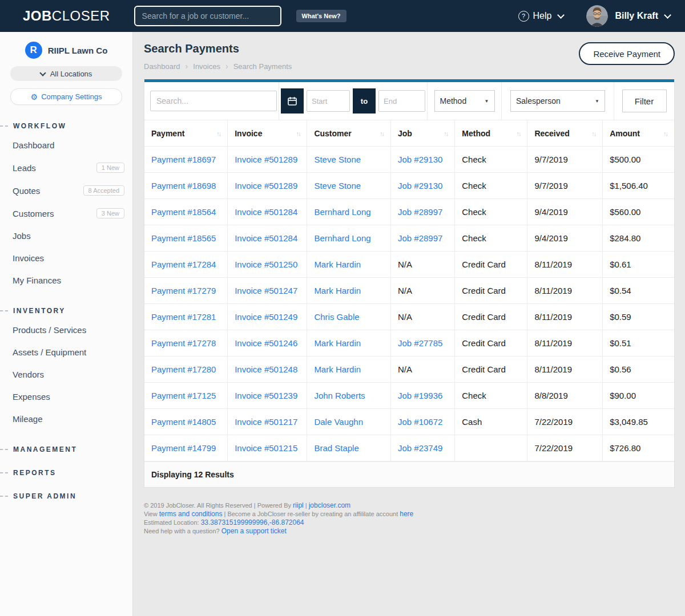  Describe the element at coordinates (186, 186) in the screenshot. I see `payment-cell: Payment #18698` at that location.